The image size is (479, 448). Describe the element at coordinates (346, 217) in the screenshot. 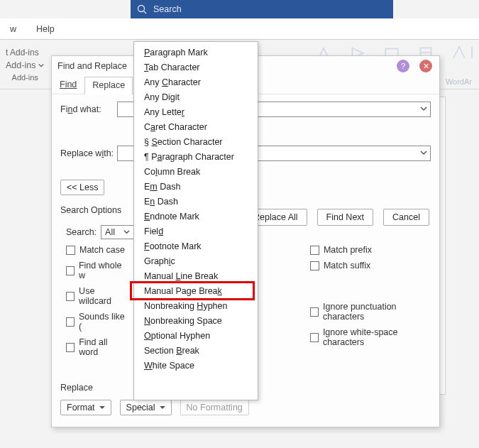

I see `find-next-button: Find Next` at that location.